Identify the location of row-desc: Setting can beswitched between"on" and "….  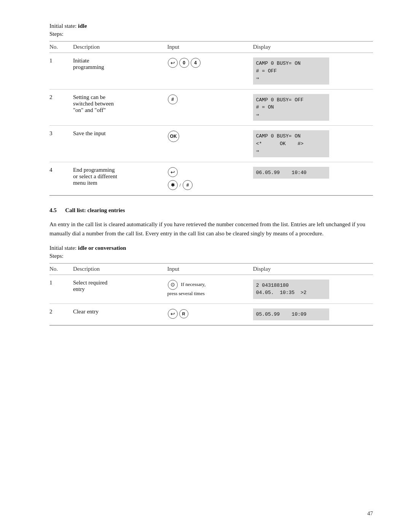
(120, 107).